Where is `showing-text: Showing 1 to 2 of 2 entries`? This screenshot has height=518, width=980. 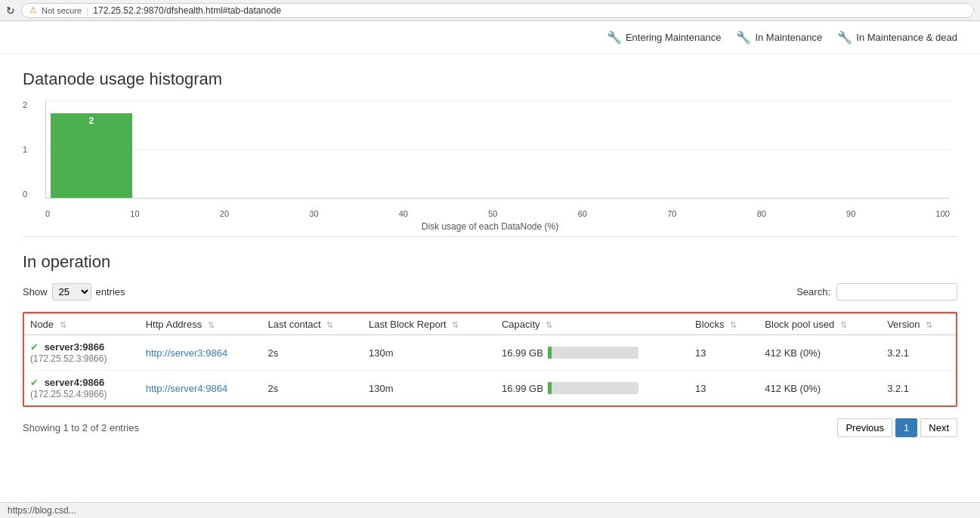 showing-text: Showing 1 to 2 of 2 entries is located at coordinates (81, 427).